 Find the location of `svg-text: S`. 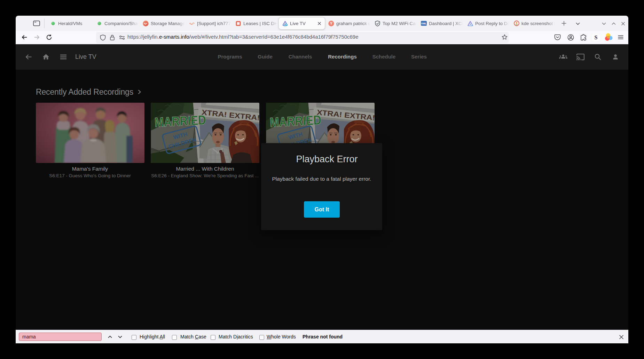

svg-text: S is located at coordinates (596, 38).